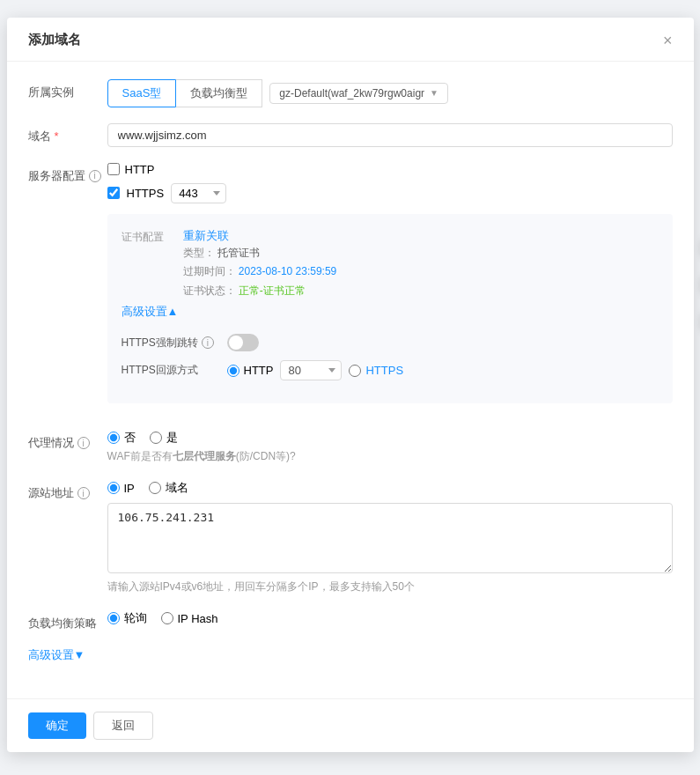  What do you see at coordinates (350, 93) in the screenshot?
I see `instance-row: 所属实例 SaaS型 负载均衡型 gz-Default(waf_2kw79rgw…` at bounding box center [350, 93].